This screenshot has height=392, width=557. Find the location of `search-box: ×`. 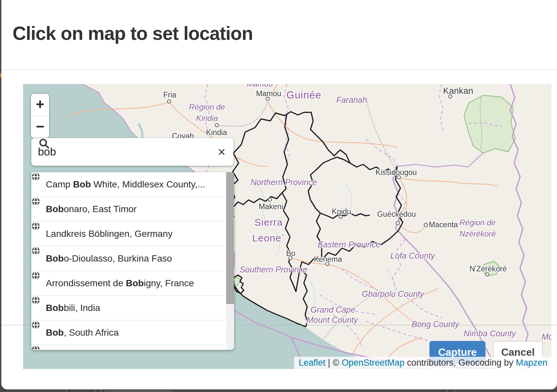

search-box: × is located at coordinates (132, 152).